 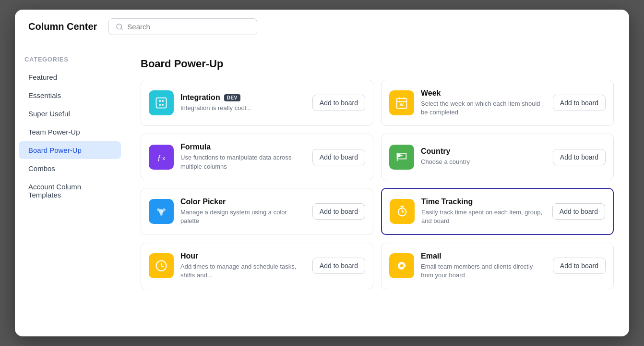 What do you see at coordinates (402, 211) in the screenshot?
I see `time-tracking-icon` at bounding box center [402, 211].